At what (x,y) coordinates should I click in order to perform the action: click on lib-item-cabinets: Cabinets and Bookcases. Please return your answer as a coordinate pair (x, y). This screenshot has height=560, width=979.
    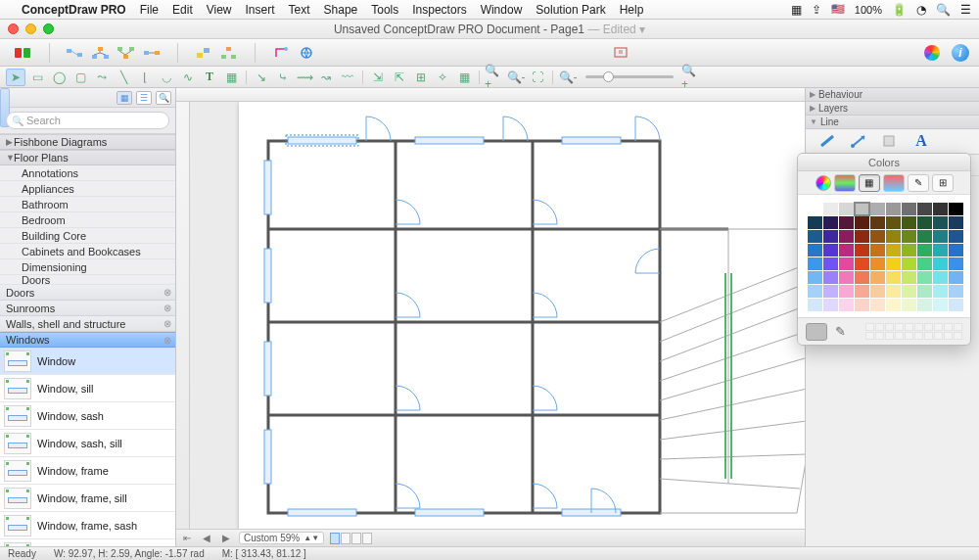
    Looking at the image, I should click on (88, 252).